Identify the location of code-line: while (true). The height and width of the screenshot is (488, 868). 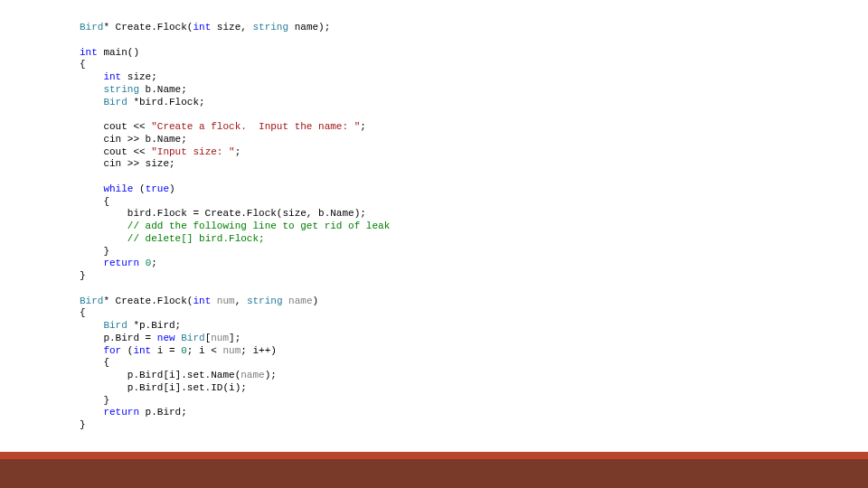
(235, 190).